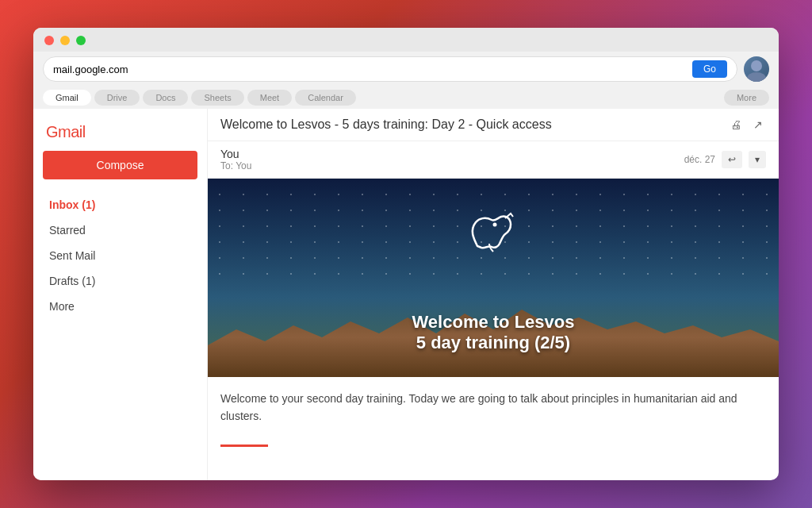 Image resolution: width=812 pixels, height=508 pixels. What do you see at coordinates (758, 125) in the screenshot?
I see `external-link-icon: ↗` at bounding box center [758, 125].